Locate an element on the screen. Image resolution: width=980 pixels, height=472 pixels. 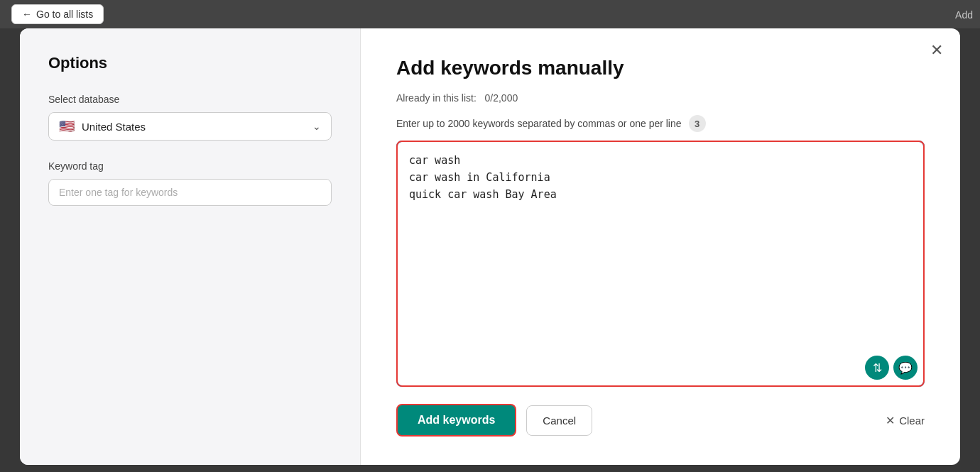
enter-keywords-label: Enter up to 2000 keywords separated by c… is located at coordinates (539, 124).